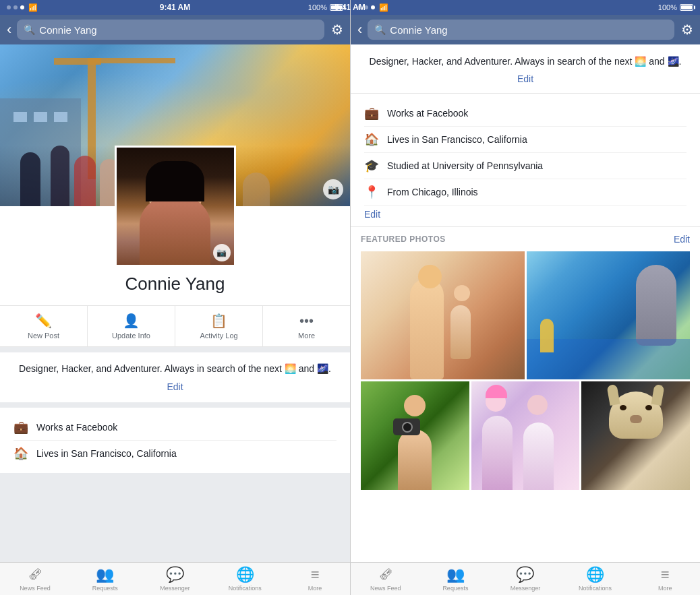 The height and width of the screenshot is (595, 700). Describe the element at coordinates (316, 588) in the screenshot. I see `more-label-left: More` at that location.